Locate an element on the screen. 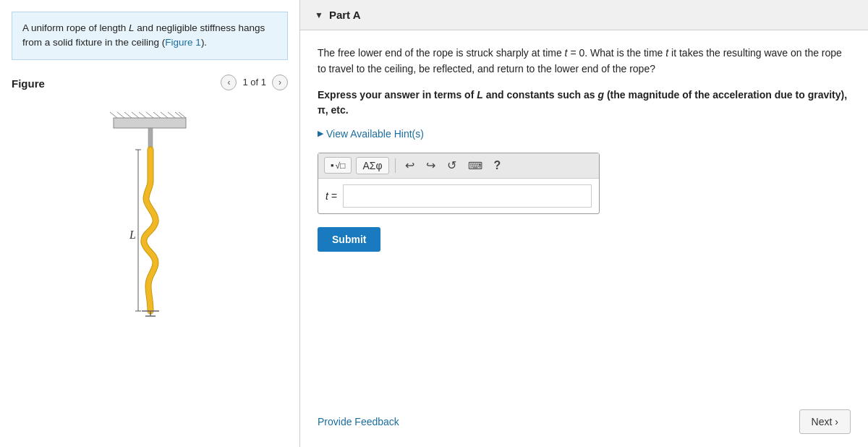 This screenshot has height=447, width=868. figure-drawing: L is located at coordinates (150, 221).